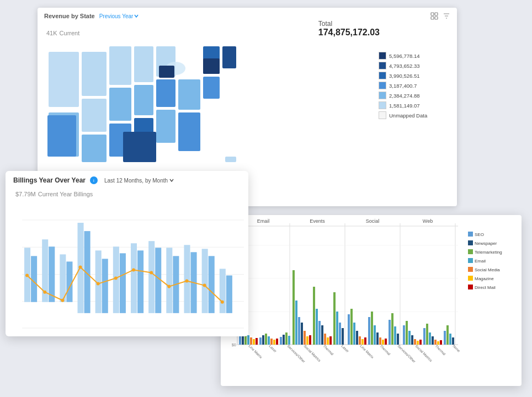 The height and width of the screenshot is (397, 532). I want to click on svg-text: Social, so click(373, 221).